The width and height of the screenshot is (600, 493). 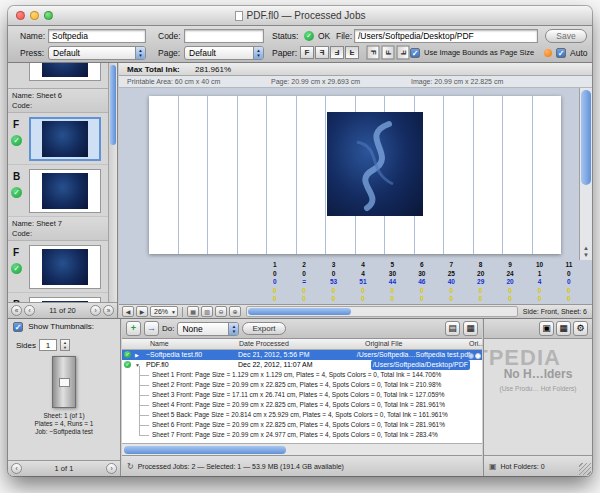 What do you see at coordinates (97, 36) in the screenshot?
I see `name-input` at bounding box center [97, 36].